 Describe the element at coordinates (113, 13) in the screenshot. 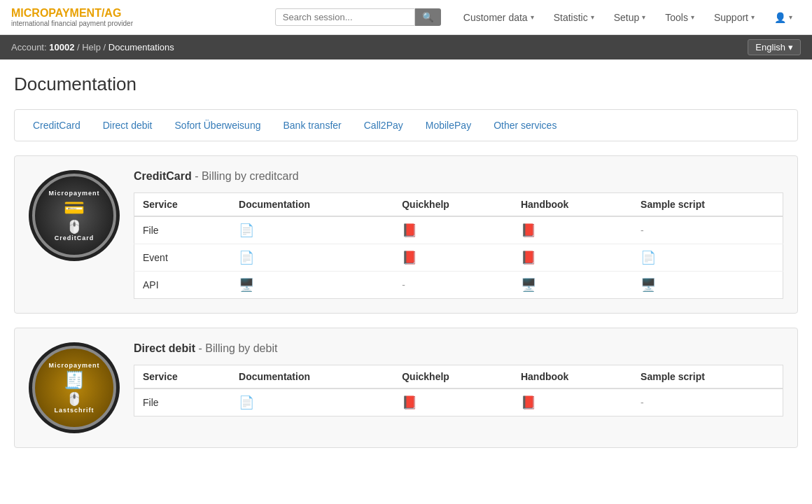

I see `brand-suffix: AG` at that location.